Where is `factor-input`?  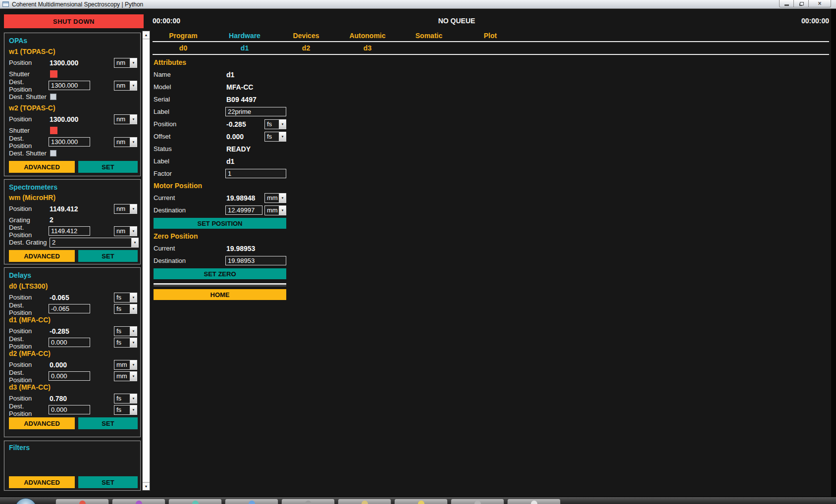 factor-input is located at coordinates (256, 173).